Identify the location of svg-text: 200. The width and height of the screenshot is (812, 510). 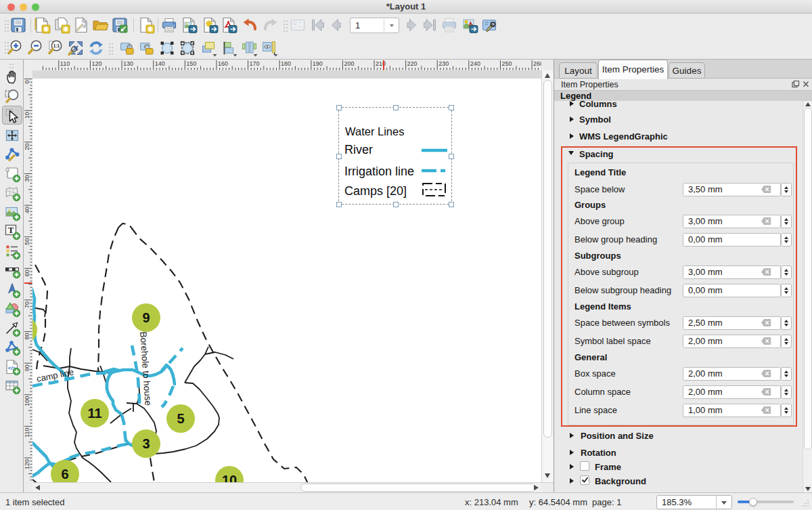
(349, 64).